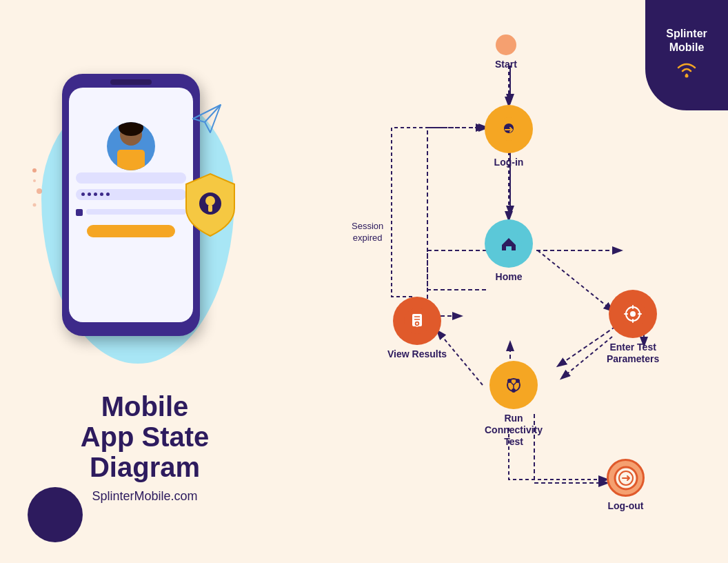 This screenshot has width=728, height=563. What do you see at coordinates (417, 328) in the screenshot?
I see `node-view-results: View Results` at bounding box center [417, 328].